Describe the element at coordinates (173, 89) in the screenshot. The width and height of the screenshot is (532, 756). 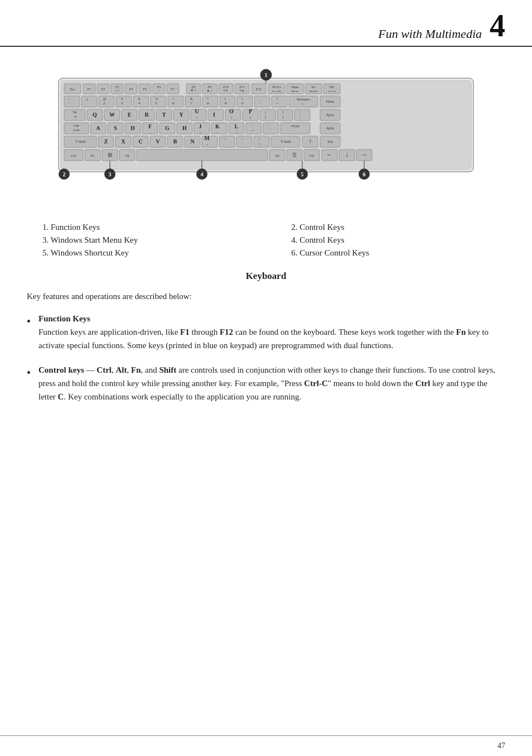
I see `svg-text: F7` at that location.